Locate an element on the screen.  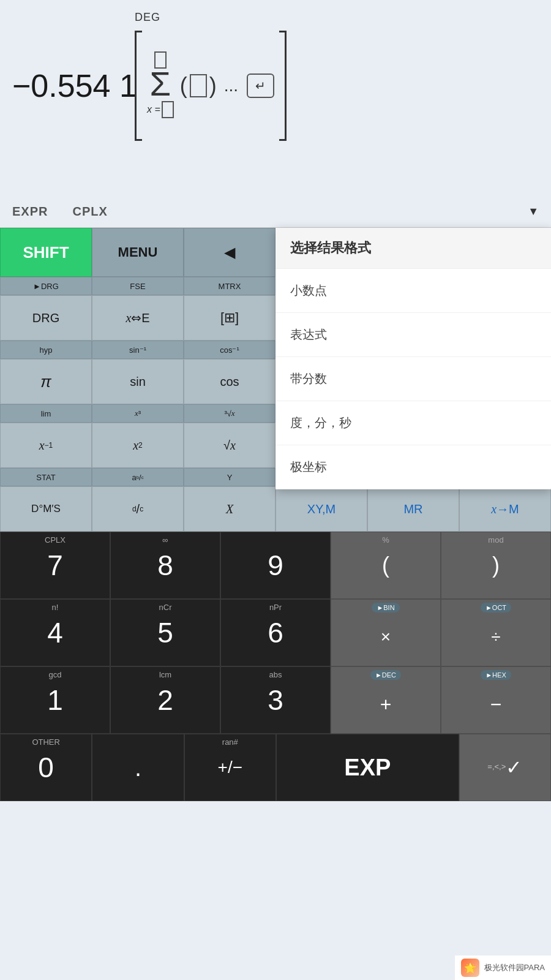
cos-inv-sublabel: cos⁻¹ is located at coordinates (230, 350).